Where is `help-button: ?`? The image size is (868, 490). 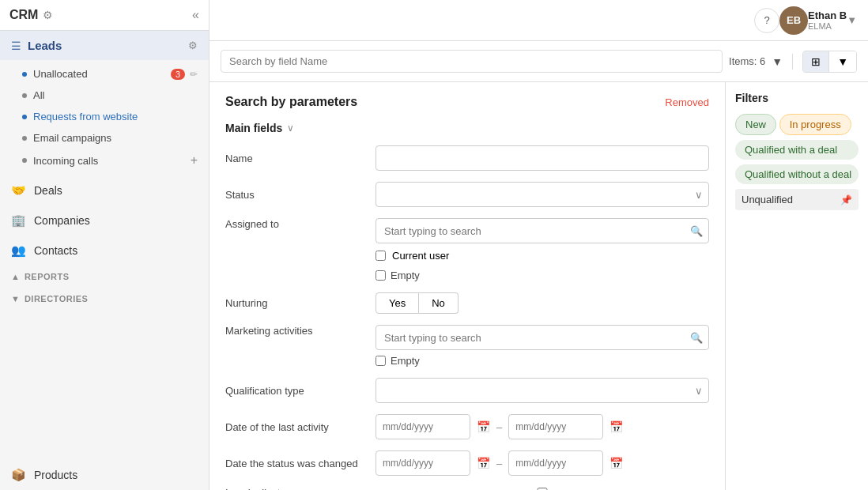 help-button: ? is located at coordinates (767, 21).